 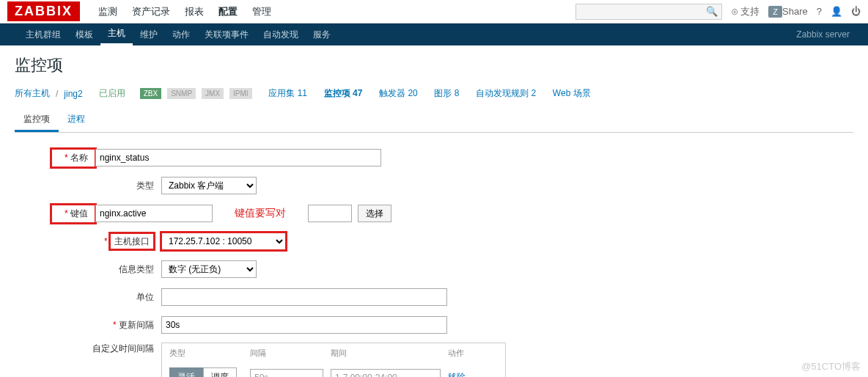 What do you see at coordinates (787, 12) in the screenshot?
I see `share-button: ZShare` at bounding box center [787, 12].